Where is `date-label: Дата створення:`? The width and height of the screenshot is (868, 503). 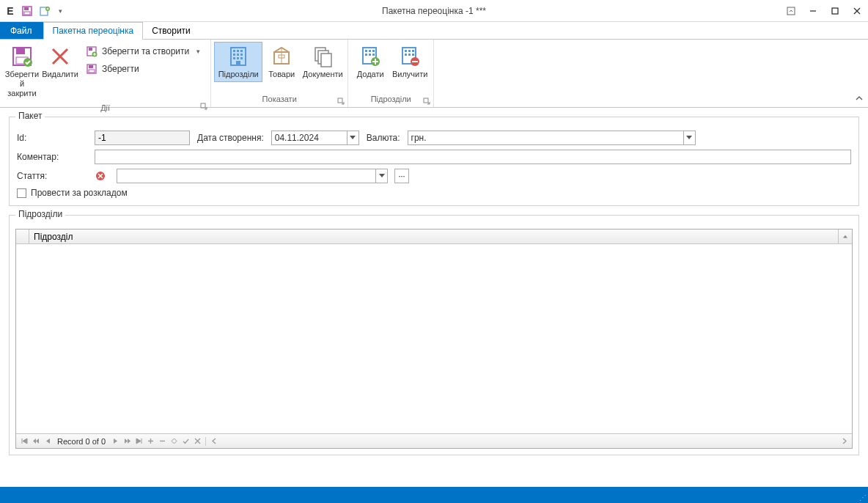 date-label: Дата створення: is located at coordinates (230, 138).